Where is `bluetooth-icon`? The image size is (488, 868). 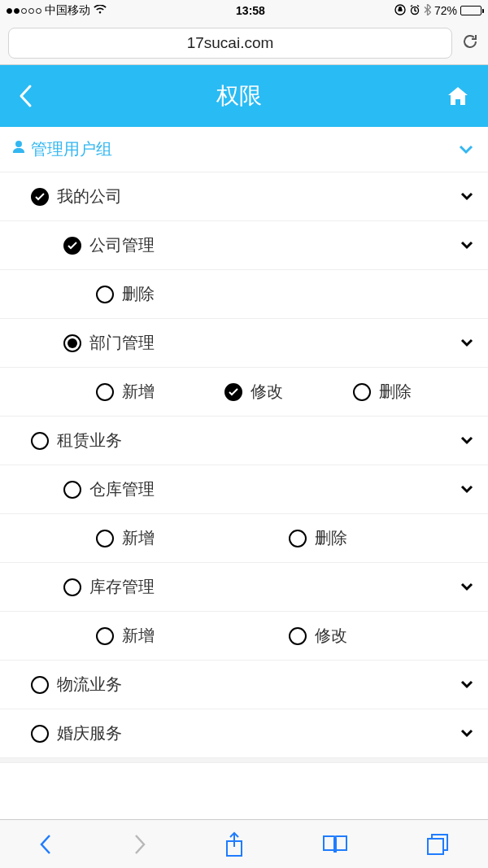 bluetooth-icon is located at coordinates (428, 11).